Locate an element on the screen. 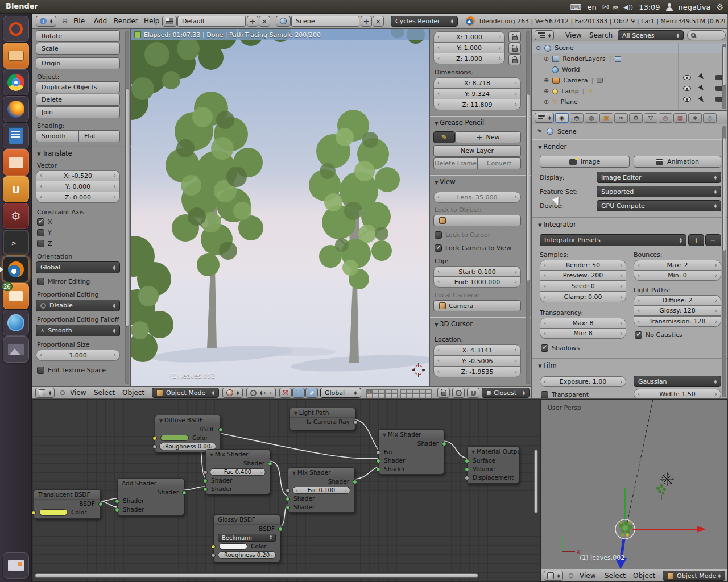  network-wifi-icon: ((( is located at coordinates (617, 7).